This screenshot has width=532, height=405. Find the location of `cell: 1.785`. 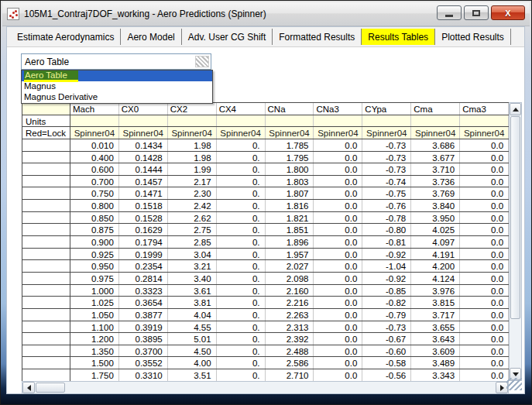

cell: 1.785 is located at coordinates (290, 146).